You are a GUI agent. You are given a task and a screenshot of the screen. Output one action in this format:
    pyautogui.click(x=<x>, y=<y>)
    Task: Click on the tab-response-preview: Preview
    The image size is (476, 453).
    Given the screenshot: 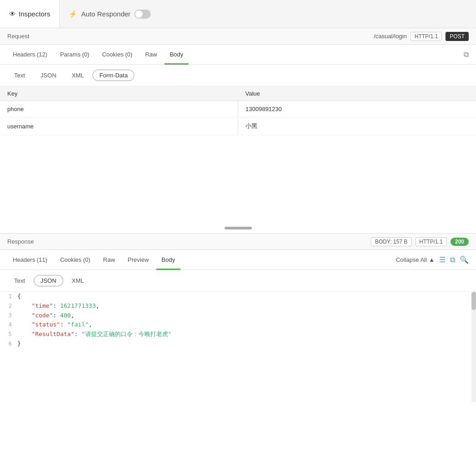 What is the action you would take?
    pyautogui.click(x=138, y=260)
    